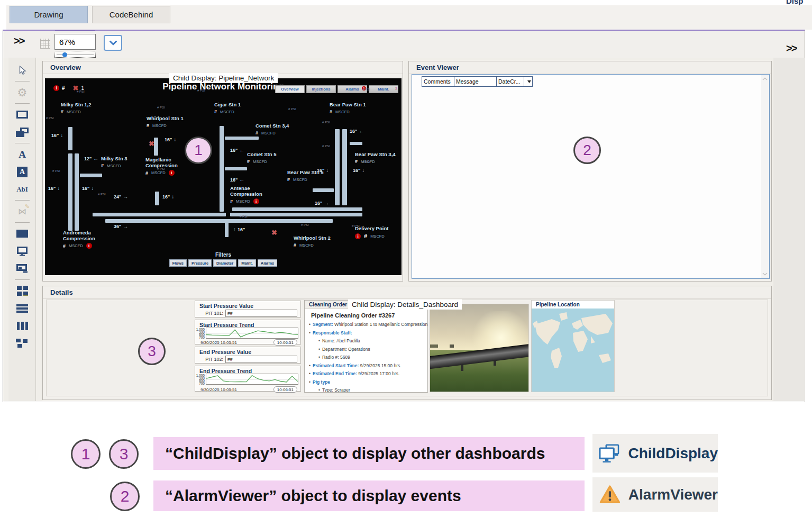 The image size is (812, 517). What do you see at coordinates (86, 454) in the screenshot?
I see `legend-circle-1: 1` at bounding box center [86, 454].